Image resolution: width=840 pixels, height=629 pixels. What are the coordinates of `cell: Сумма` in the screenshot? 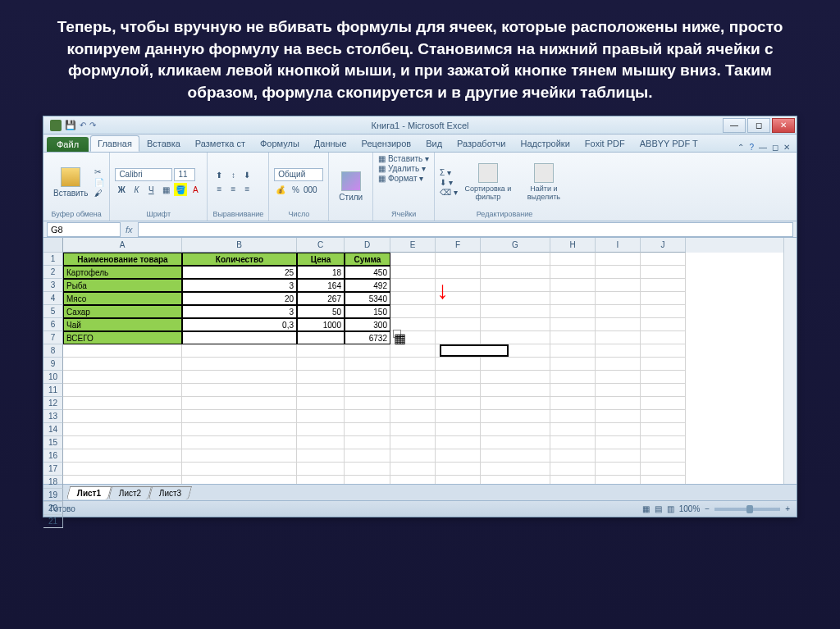 It's located at (368, 259).